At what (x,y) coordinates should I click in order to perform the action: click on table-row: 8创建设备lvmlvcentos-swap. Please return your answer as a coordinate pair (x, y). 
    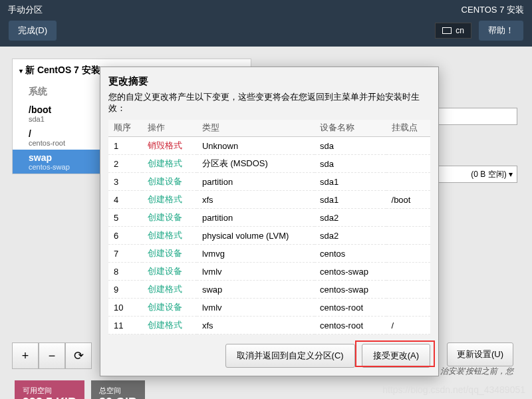
    Looking at the image, I should click on (269, 271).